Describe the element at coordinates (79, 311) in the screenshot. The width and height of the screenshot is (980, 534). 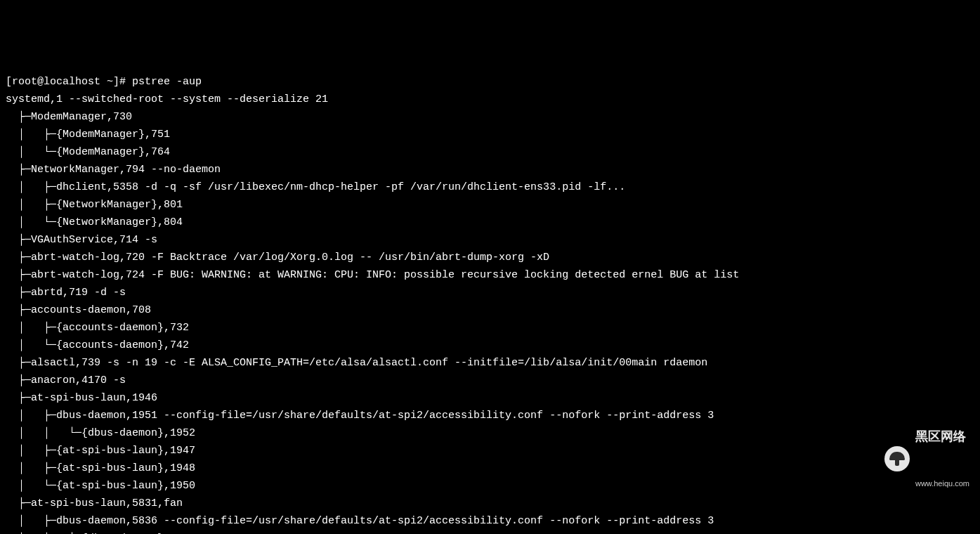
I see `output-line: ├─accounts-daemon,708` at that location.